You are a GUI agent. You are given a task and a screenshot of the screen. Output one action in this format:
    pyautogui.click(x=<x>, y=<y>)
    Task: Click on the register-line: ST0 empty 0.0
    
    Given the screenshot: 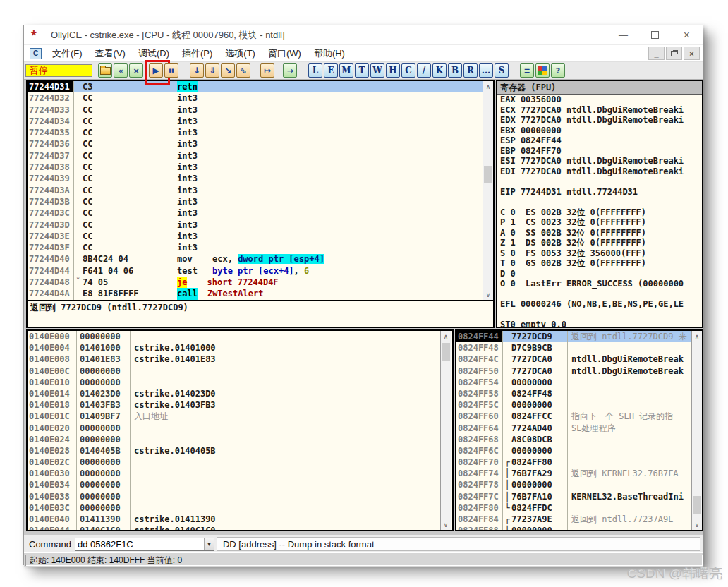 What is the action you would take?
    pyautogui.click(x=600, y=324)
    